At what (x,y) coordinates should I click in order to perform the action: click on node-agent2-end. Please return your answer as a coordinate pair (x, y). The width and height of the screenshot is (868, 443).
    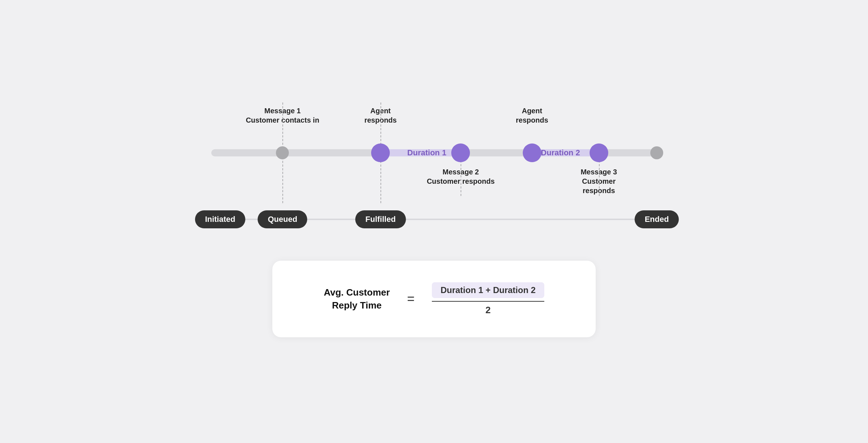
    Looking at the image, I should click on (599, 153).